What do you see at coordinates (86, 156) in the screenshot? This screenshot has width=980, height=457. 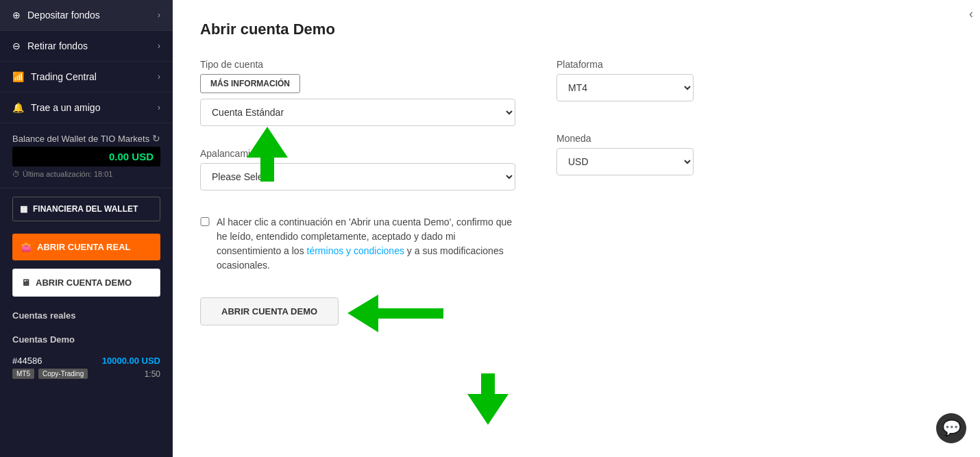 I see `wallet-section: Balance del Wallet de TIO Markets ↻ 0.00…` at bounding box center [86, 156].